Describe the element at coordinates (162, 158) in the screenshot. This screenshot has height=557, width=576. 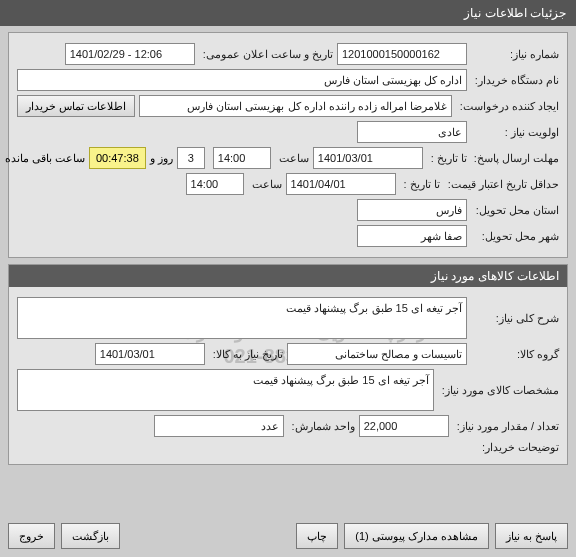
I see `days-label: روز و` at that location.